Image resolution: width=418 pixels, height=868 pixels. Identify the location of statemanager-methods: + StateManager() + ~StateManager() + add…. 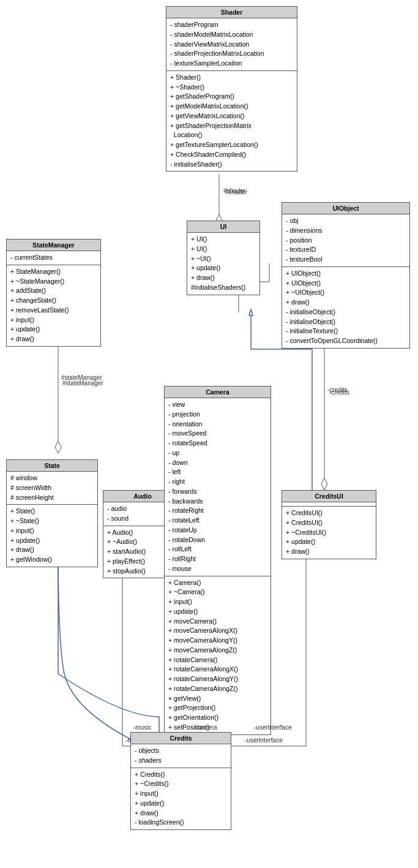
(54, 306).